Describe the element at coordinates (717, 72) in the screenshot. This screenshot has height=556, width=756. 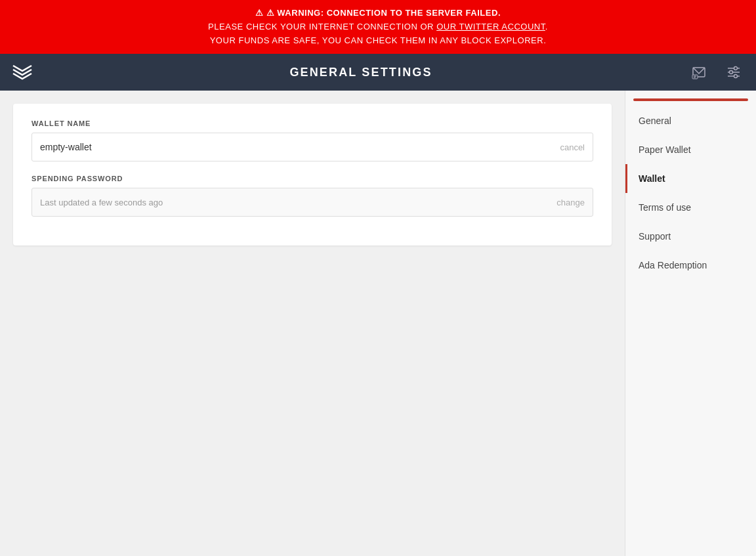
I see `navbar-actions` at that location.